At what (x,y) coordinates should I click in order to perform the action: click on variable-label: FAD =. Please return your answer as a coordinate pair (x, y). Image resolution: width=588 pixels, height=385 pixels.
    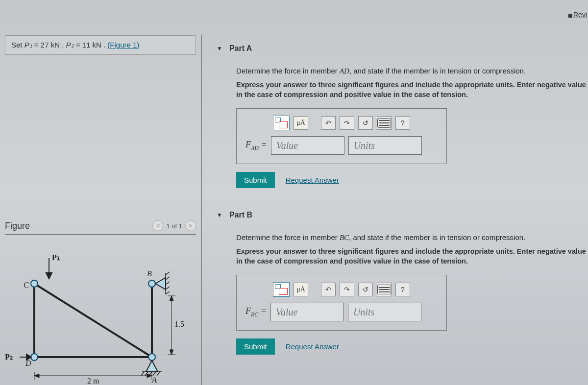
    Looking at the image, I should click on (256, 146).